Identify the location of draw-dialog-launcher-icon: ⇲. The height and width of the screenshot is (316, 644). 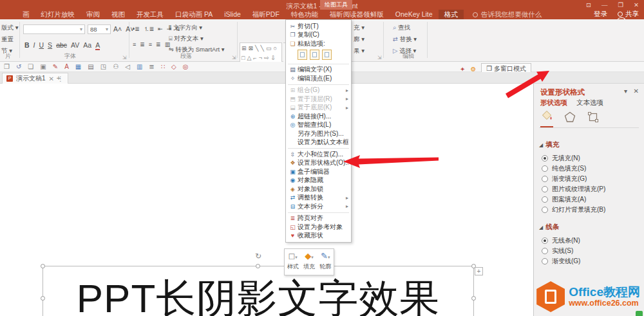
(380, 58).